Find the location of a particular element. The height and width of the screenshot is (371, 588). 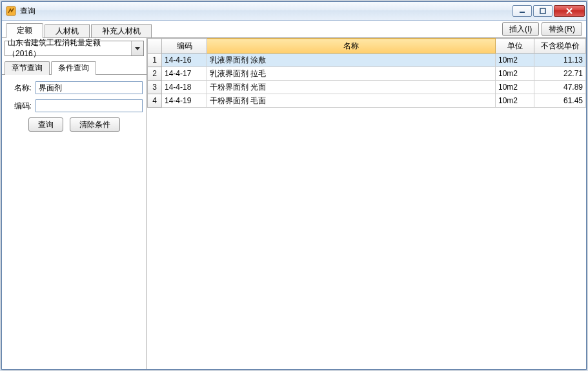

clear-button: 清除条件 is located at coordinates (95, 125).